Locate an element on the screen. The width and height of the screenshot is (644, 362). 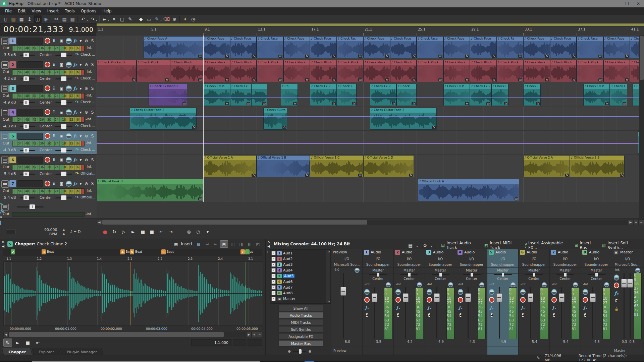
audio-event: ♪ Official Verse 1 Afx is located at coordinates (230, 166).